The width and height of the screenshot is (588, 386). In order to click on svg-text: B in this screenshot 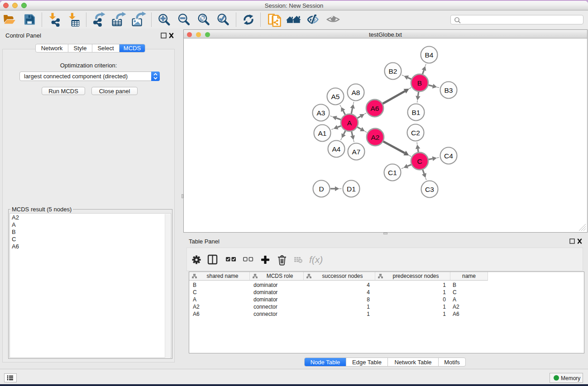, I will do `click(420, 83)`.